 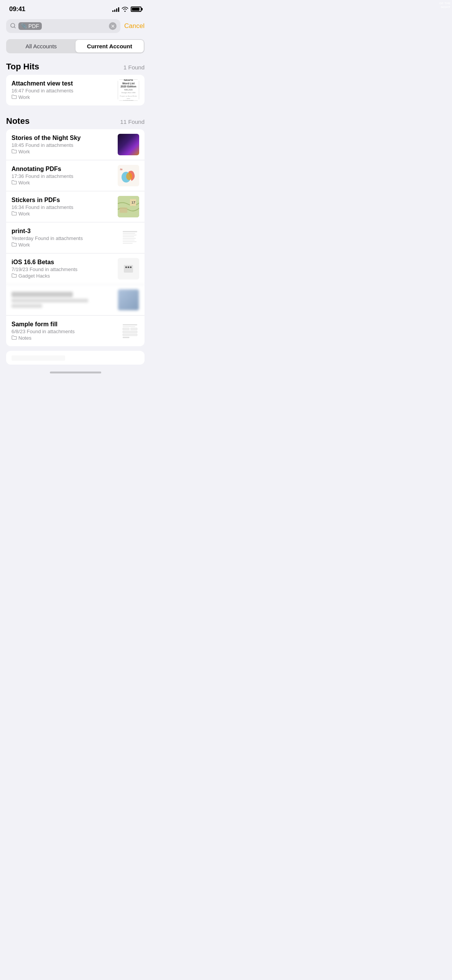 I want to click on note-item-4: iOS 16.6 Betas 7/19/23 Found in attachme…, so click(x=75, y=268).